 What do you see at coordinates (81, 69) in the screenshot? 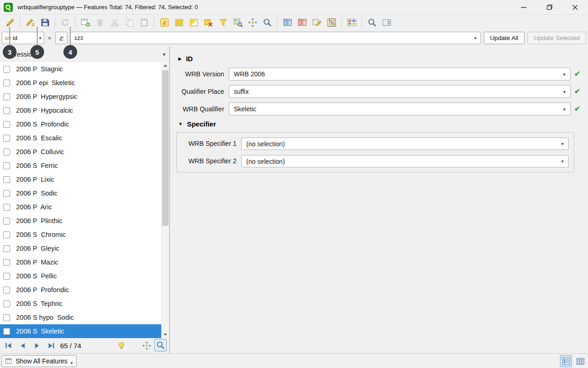
I see `feature-list-item: 2006 P Stagnic` at bounding box center [81, 69].